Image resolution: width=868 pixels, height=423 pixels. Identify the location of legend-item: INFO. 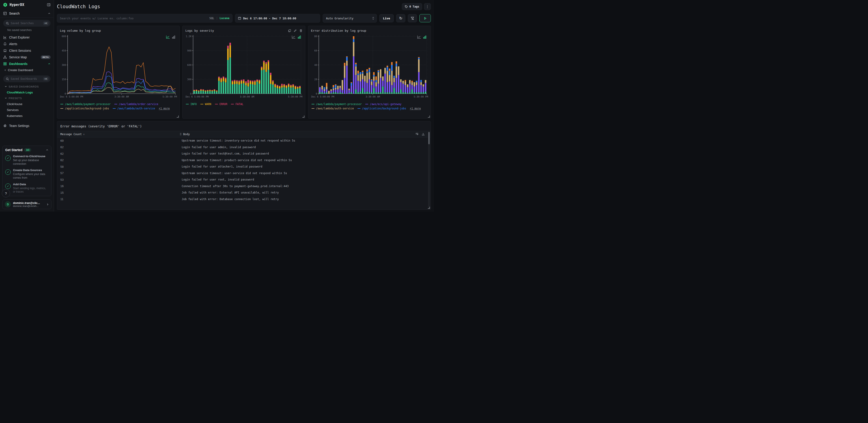
(191, 104).